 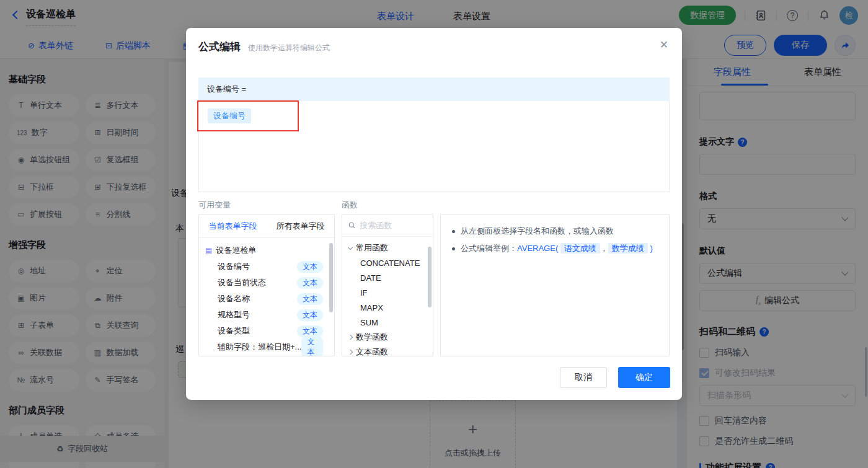 I want to click on example-chip: 数学成绩, so click(x=628, y=248).